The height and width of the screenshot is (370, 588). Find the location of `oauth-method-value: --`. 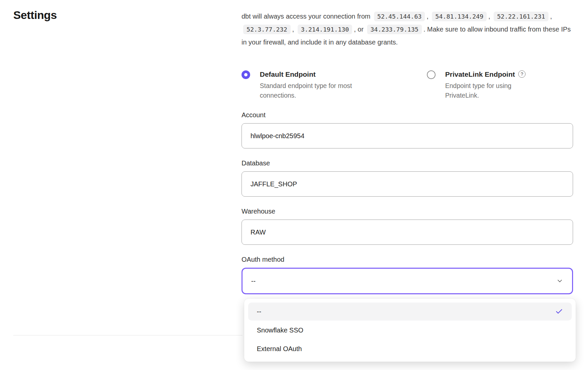

oauth-method-value: -- is located at coordinates (253, 281).